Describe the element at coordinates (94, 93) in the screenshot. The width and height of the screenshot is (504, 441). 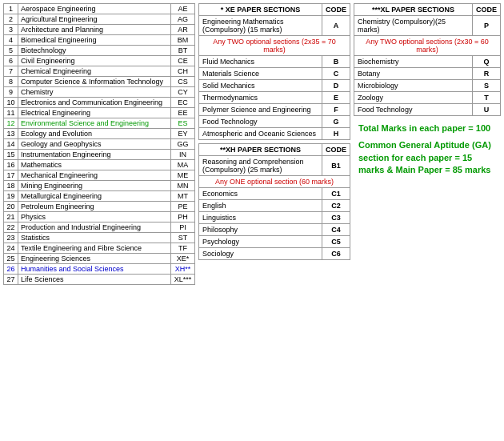
I see `subject-name: Chemistry` at that location.